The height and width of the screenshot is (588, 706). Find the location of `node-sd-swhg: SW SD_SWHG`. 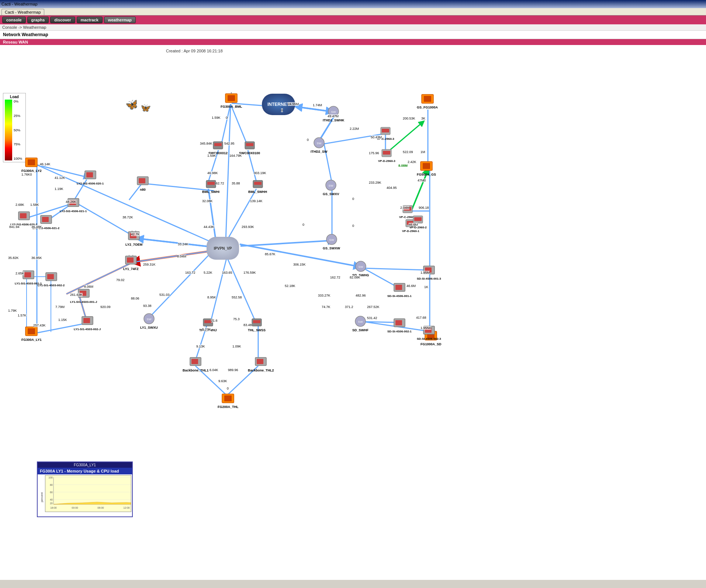

node-sd-swhg: SW SD_SWHG is located at coordinates (361, 269).